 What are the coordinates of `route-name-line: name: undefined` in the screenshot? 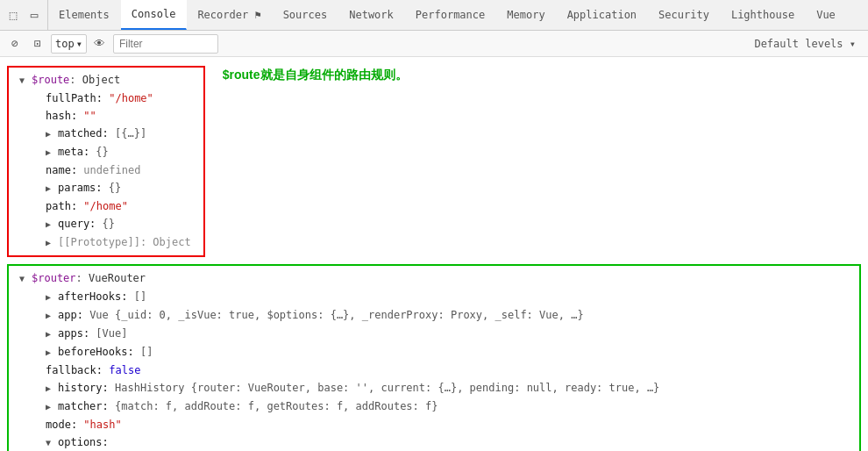 It's located at (106, 170).